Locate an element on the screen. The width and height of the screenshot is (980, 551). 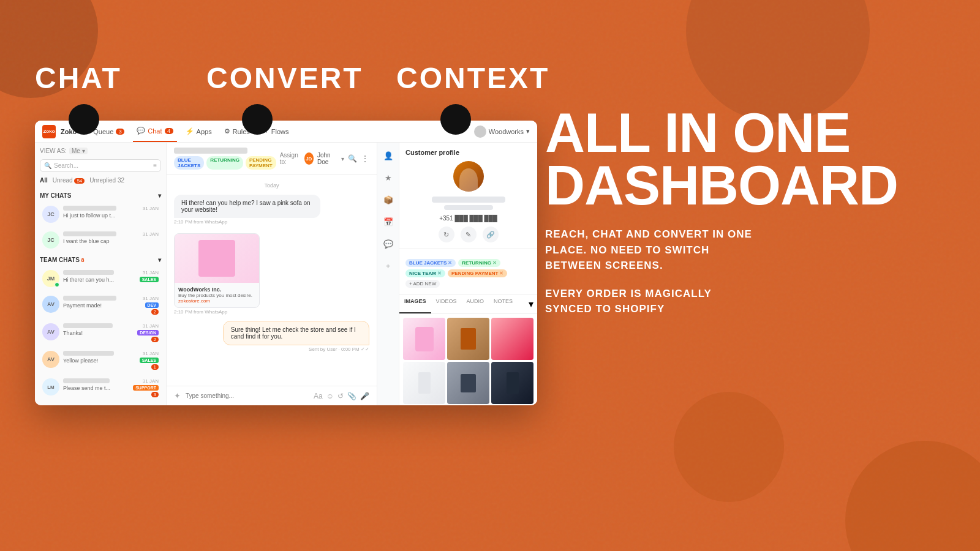
message-outgoing-1: Sure thing! Let me check the store and s… is located at coordinates (296, 337).